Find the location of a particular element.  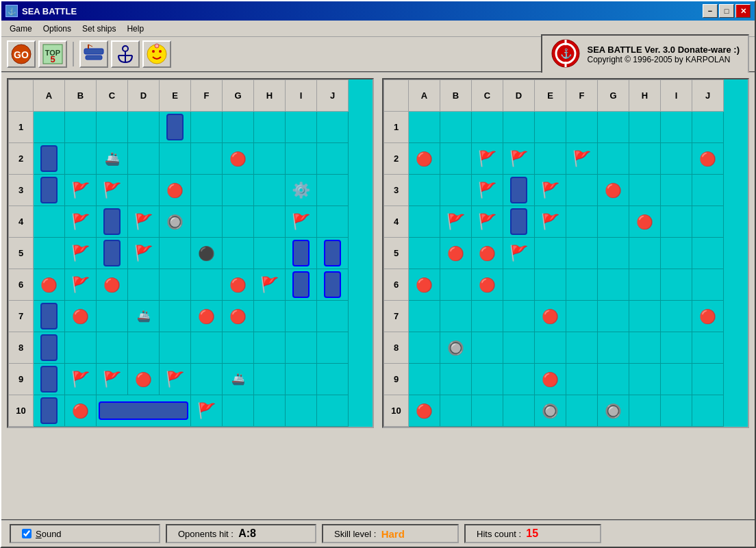

right-cell-7c is located at coordinates (488, 316).